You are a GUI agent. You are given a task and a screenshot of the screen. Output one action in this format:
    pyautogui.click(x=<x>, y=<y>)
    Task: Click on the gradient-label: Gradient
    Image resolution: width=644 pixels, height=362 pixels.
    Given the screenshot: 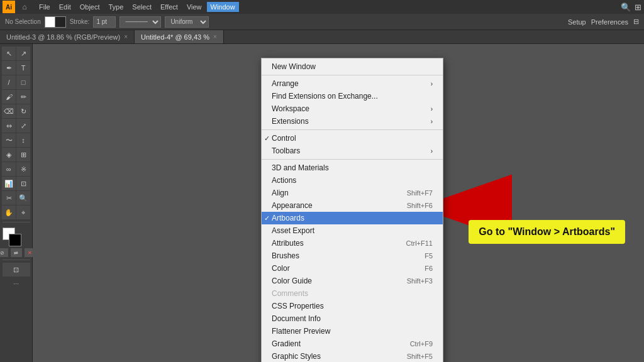 What is the action you would take?
    pyautogui.click(x=286, y=344)
    